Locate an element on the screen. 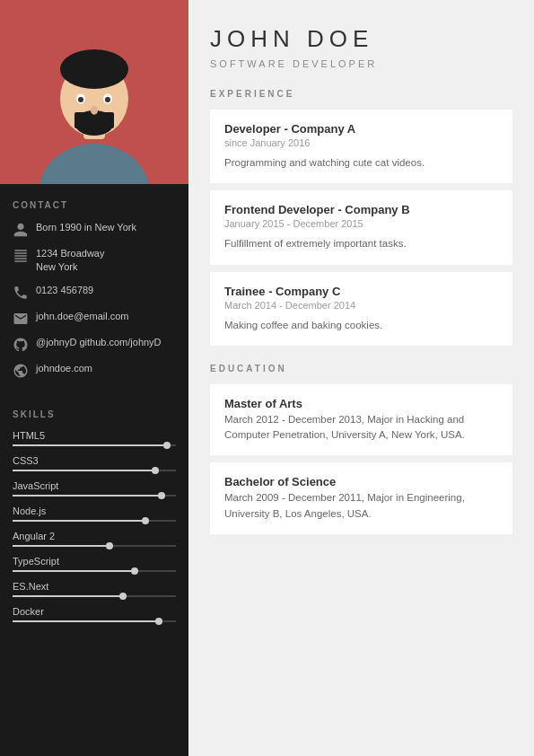 The height and width of the screenshot is (756, 534). skill-css3-name: CSS3 is located at coordinates (94, 461).